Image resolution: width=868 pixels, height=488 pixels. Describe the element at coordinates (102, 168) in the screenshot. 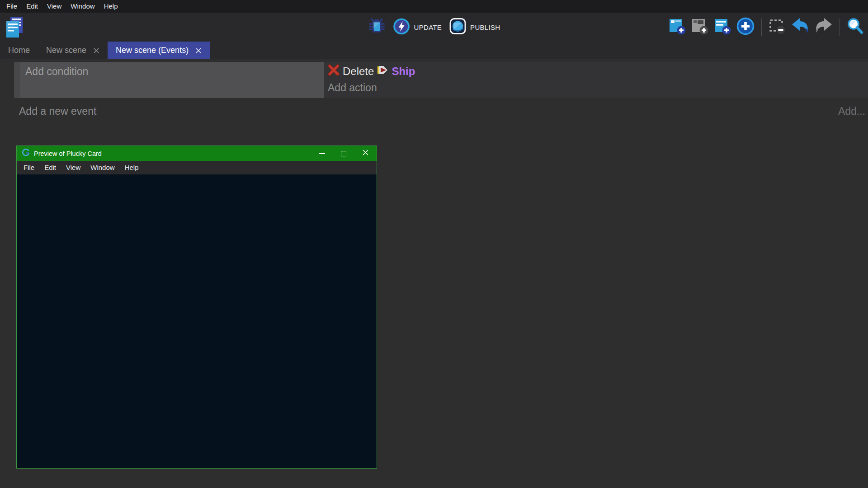

I see `preview-menu-window: Window` at that location.